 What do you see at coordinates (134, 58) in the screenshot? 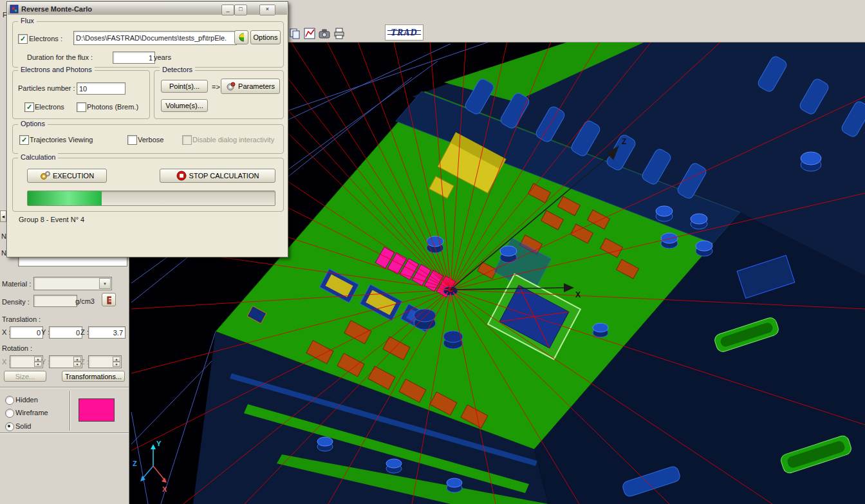
I see `duration-input: 1` at bounding box center [134, 58].